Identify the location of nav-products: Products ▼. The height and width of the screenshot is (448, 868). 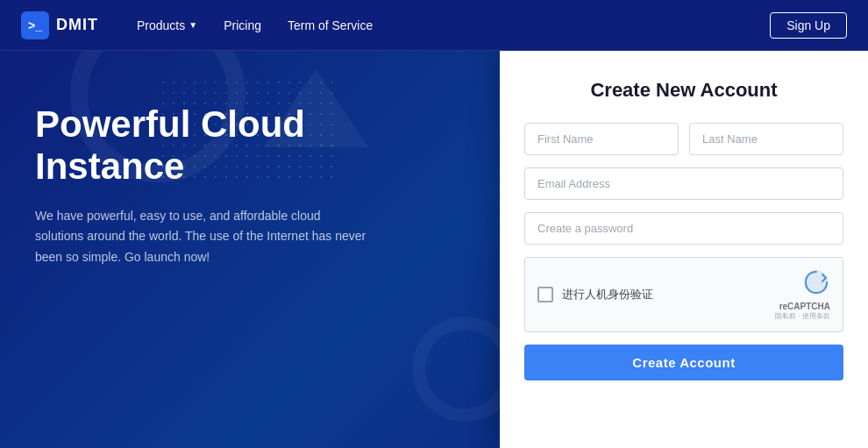
(167, 25).